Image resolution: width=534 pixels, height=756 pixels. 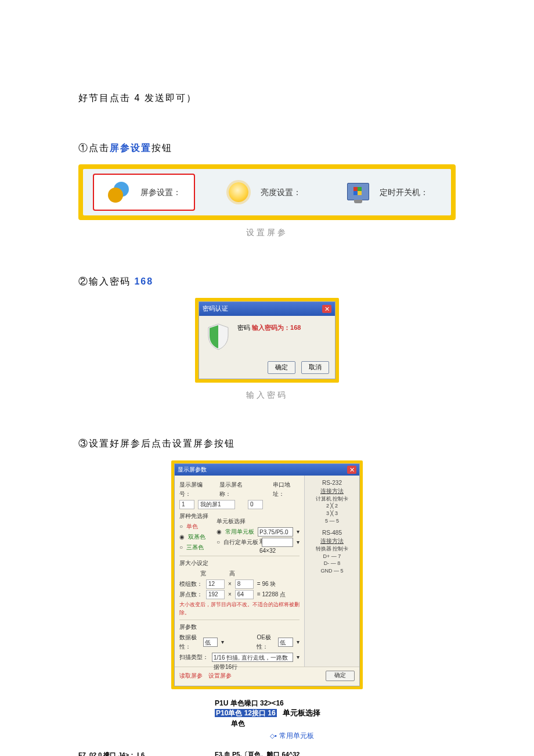 What do you see at coordinates (217, 505) in the screenshot?
I see `input-screen-name: 我的屏1` at bounding box center [217, 505].